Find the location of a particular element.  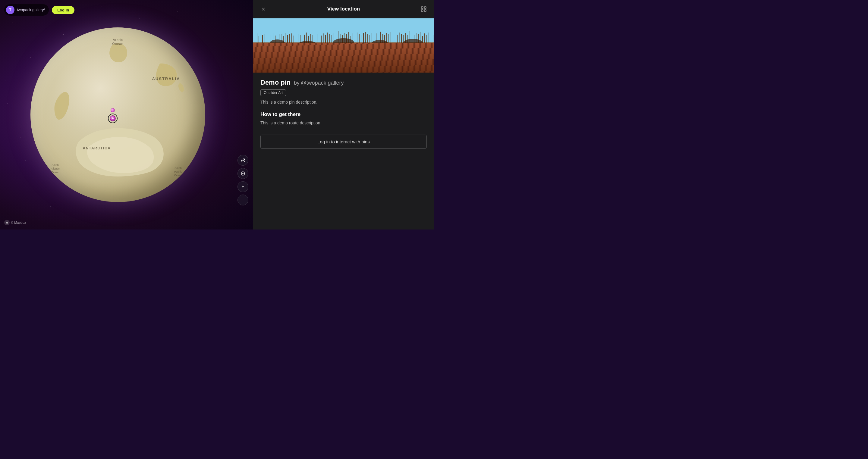

expand-button is located at coordinates (424, 9).